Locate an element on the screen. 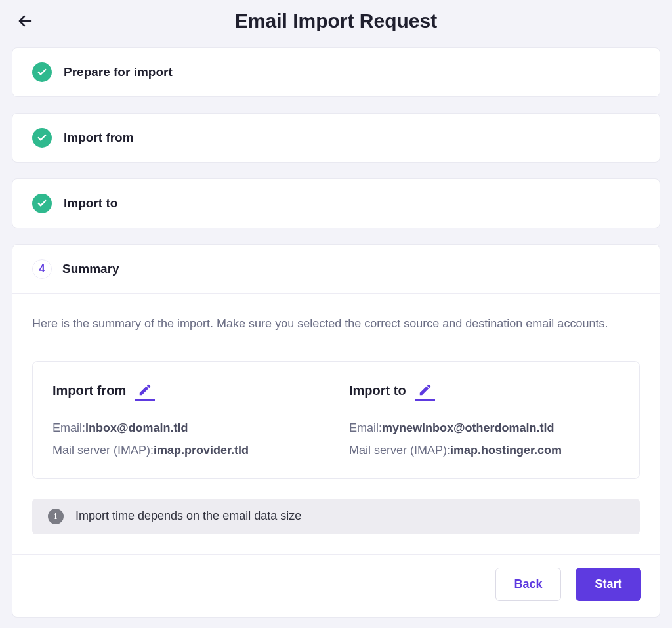  back-arrow-button is located at coordinates (25, 21).